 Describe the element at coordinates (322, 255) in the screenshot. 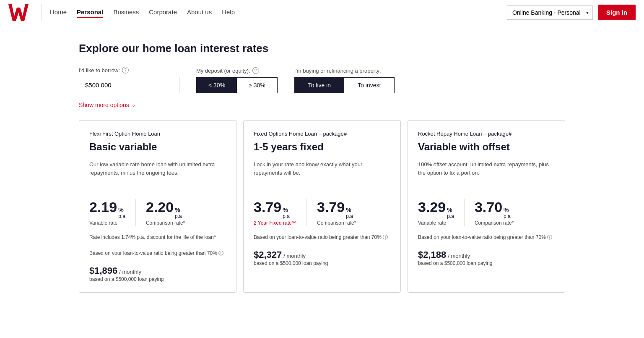

I see `card-2-monthly: $2,327 / monthly` at that location.